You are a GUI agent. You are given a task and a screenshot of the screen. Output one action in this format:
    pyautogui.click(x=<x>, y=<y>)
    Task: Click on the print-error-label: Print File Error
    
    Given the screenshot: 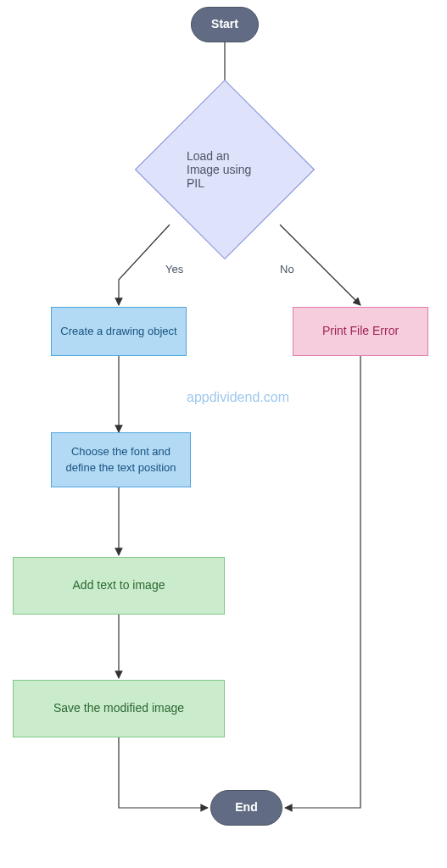 What is the action you would take?
    pyautogui.click(x=360, y=331)
    